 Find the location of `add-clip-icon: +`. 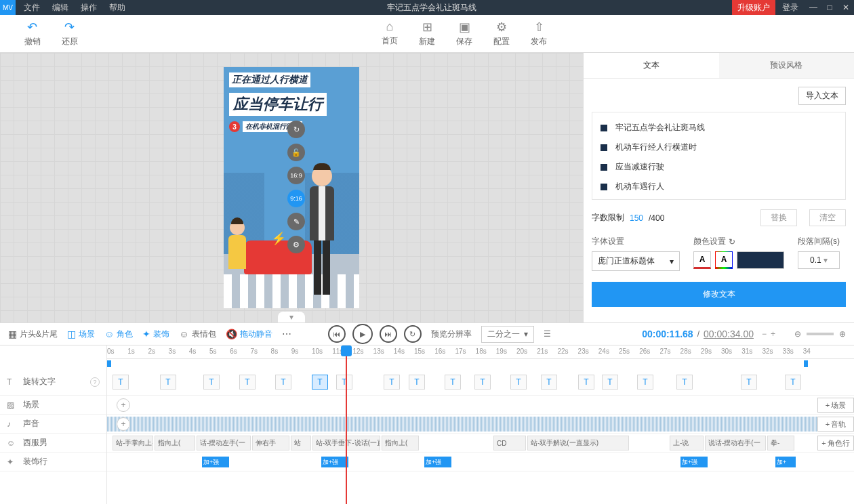

add-clip-icon: + is located at coordinates (123, 424).